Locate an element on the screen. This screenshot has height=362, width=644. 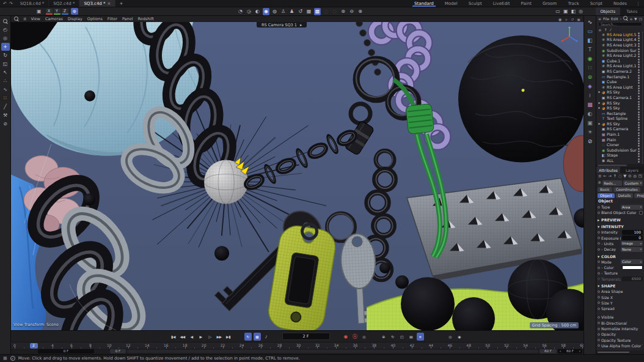
timeline-ruler: 0246810121416182022242628303234363840424… is located at coordinates (297, 345).